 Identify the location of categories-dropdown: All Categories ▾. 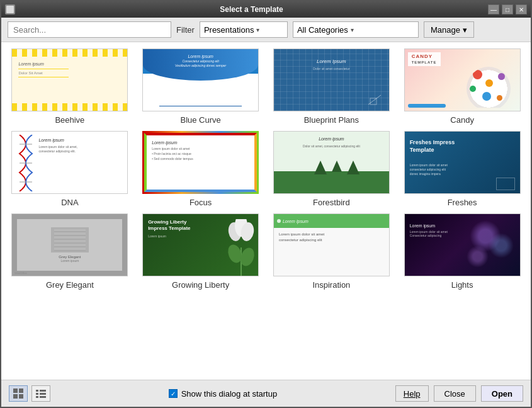
(356, 30).